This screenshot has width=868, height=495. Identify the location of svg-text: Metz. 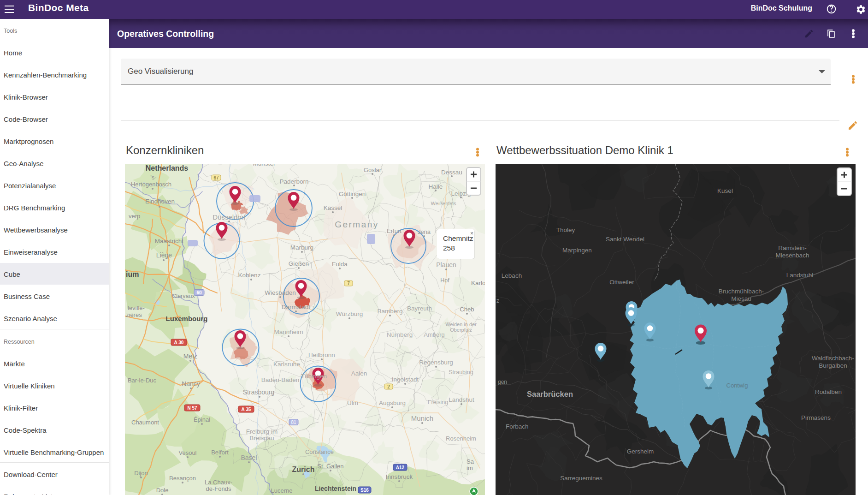
(190, 356).